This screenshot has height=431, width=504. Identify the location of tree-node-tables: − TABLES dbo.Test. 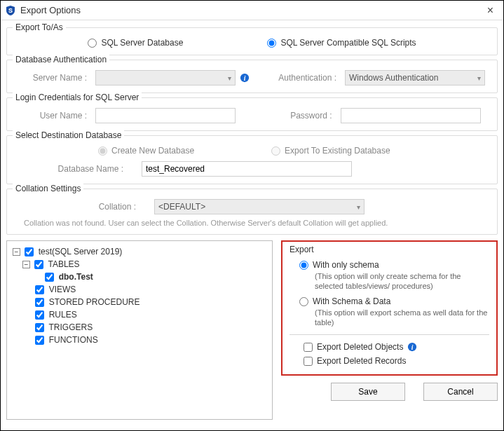
(145, 271).